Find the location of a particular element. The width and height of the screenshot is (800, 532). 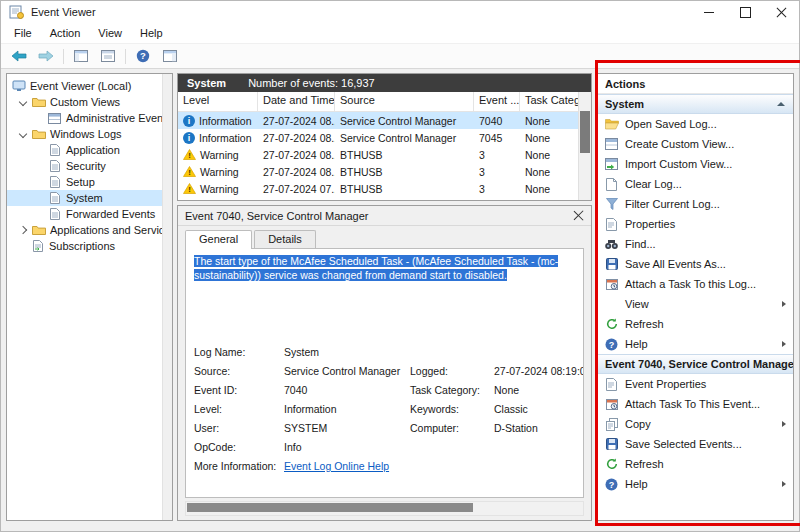

column-event-id: Event ... is located at coordinates (497, 102).